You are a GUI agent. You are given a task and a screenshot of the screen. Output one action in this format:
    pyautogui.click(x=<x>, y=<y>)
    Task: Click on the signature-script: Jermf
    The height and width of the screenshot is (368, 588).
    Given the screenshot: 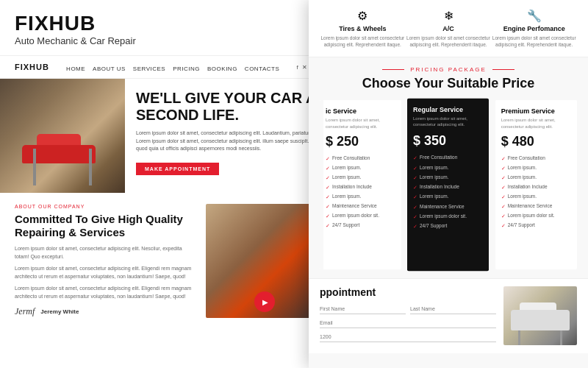 What is the action you would take?
    pyautogui.click(x=25, y=312)
    